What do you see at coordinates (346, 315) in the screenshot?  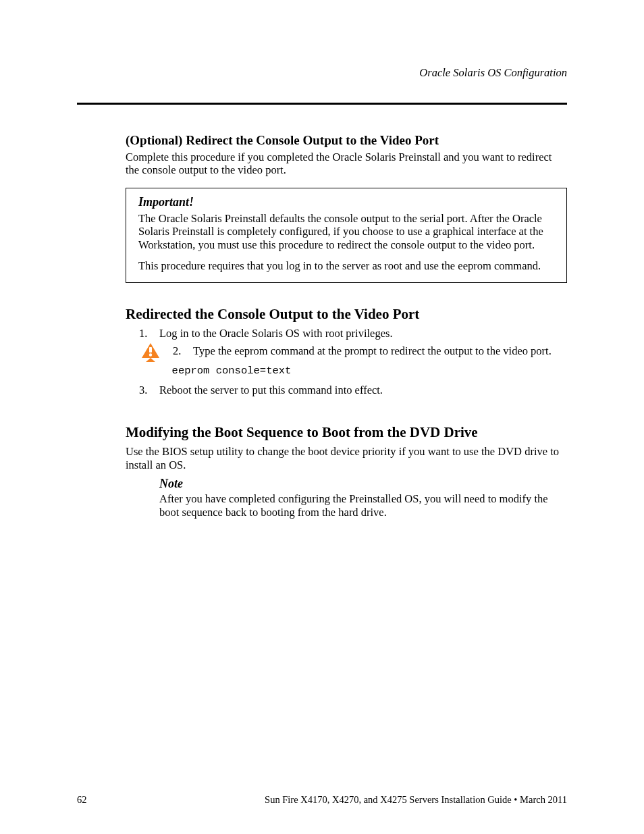 I see `procedure-heading: Redirected the Console Output to the Vid…` at bounding box center [346, 315].